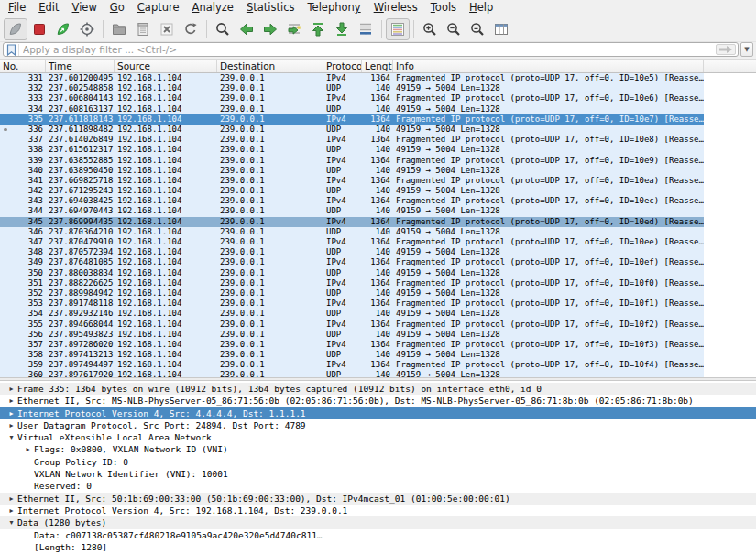 Image resolution: width=756 pixels, height=554 pixels. Describe the element at coordinates (119, 29) in the screenshot. I see `open-file-button` at that location.